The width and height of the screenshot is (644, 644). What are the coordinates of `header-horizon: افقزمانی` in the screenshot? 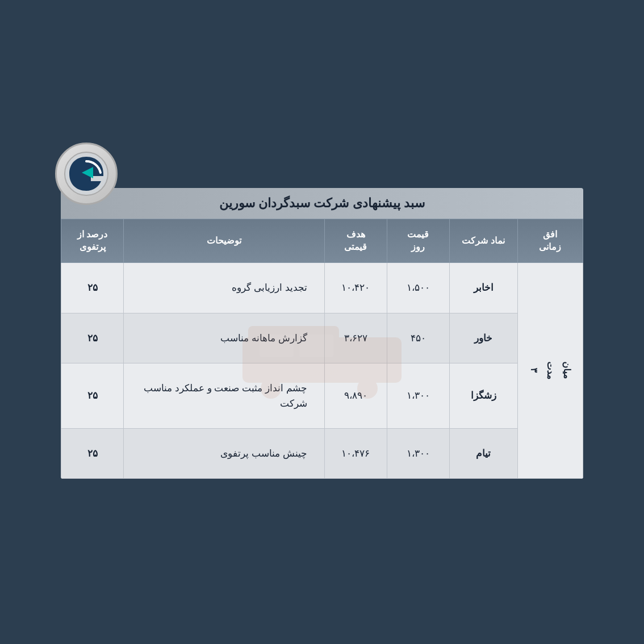 It's located at (550, 241).